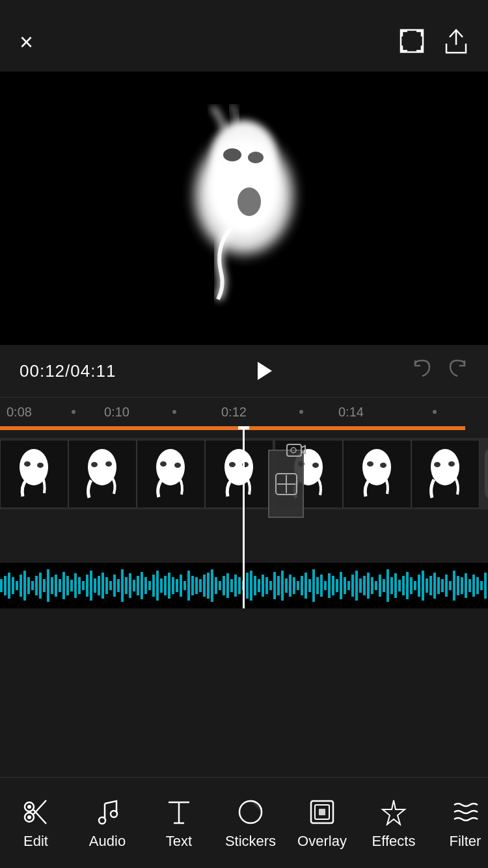 The image size is (488, 868). I want to click on tool-stickers: Stickers, so click(251, 823).